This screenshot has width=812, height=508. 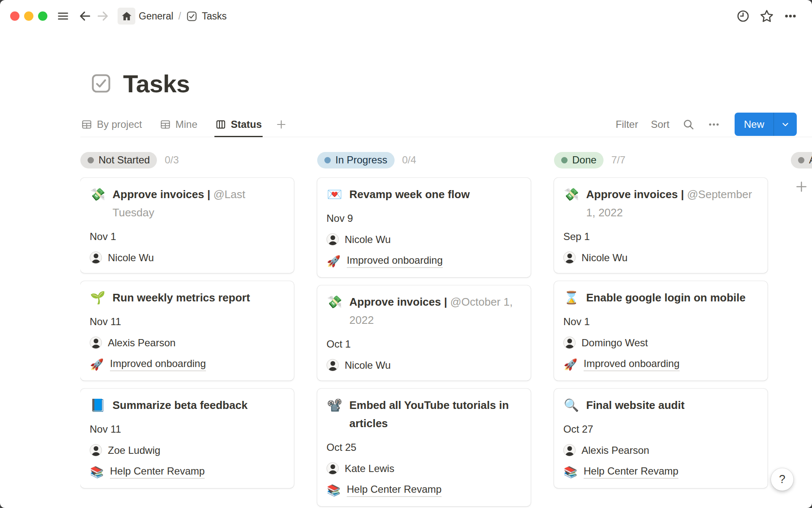 What do you see at coordinates (661, 439) in the screenshot?
I see `task-card: 🔍 Final website audit Oct 27 Alexis Pear…` at bounding box center [661, 439].